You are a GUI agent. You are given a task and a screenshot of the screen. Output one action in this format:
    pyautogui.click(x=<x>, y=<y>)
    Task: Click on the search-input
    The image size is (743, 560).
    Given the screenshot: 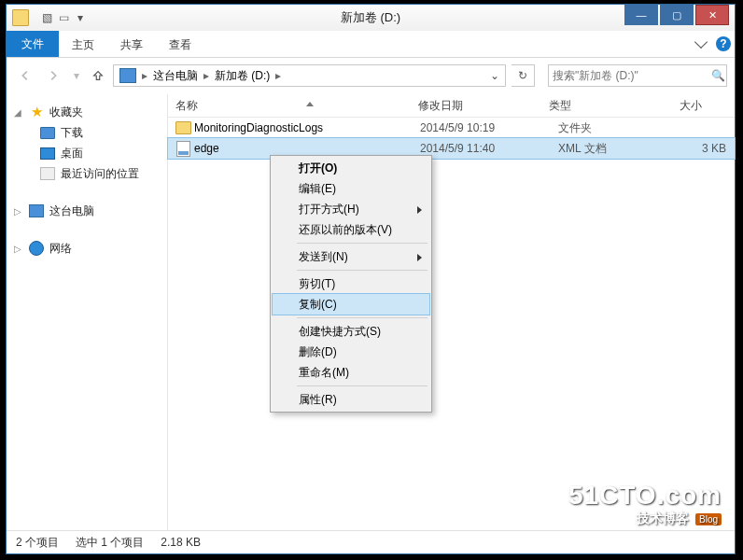 What is the action you would take?
    pyautogui.click(x=629, y=76)
    